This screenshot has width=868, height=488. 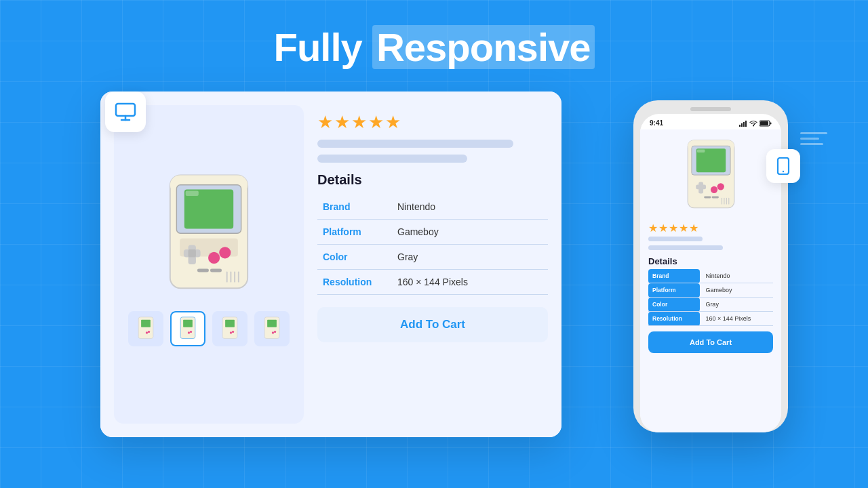 What do you see at coordinates (663, 262) in the screenshot?
I see `phone-details-heading: Details` at bounding box center [663, 262].